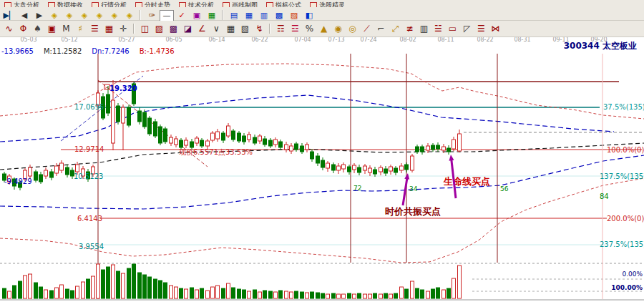 The height and width of the screenshot is (302, 644). Describe the element at coordinates (145, 29) in the screenshot. I see `channel-icon: ◫` at that location.